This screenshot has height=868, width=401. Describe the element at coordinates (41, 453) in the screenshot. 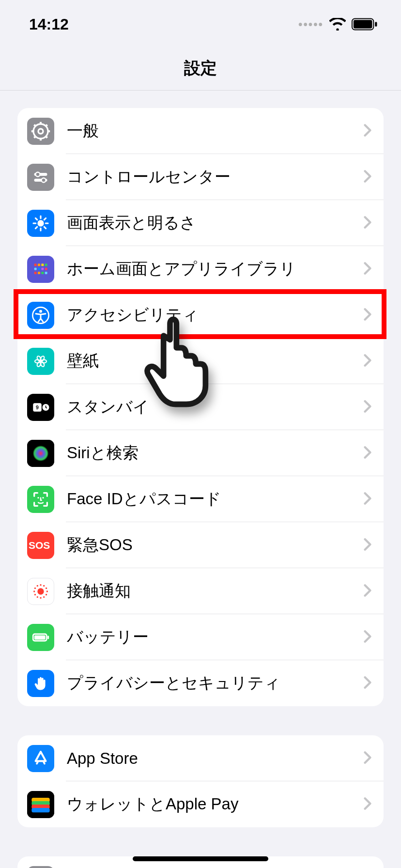

I see `siri-icon` at that location.